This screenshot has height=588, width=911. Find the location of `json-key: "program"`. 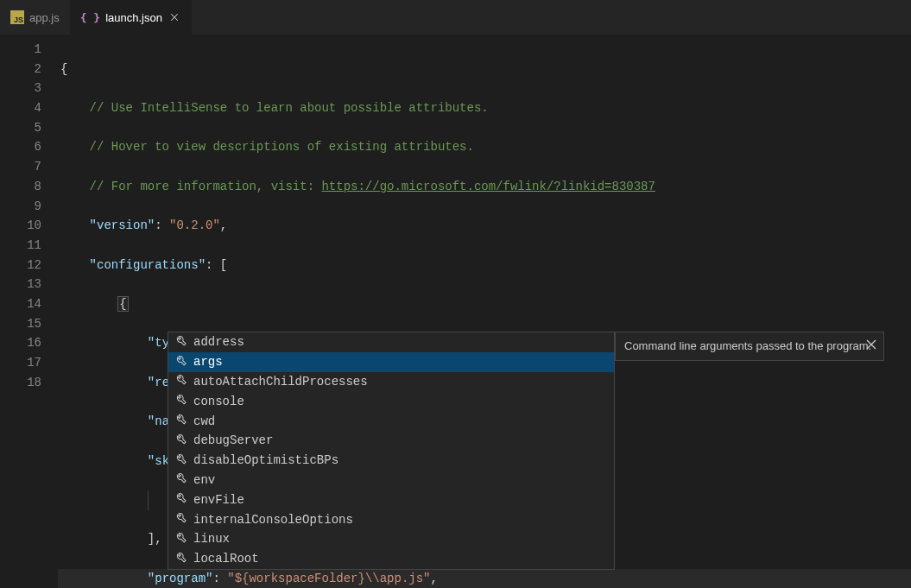

json-key: "program" is located at coordinates (180, 579).